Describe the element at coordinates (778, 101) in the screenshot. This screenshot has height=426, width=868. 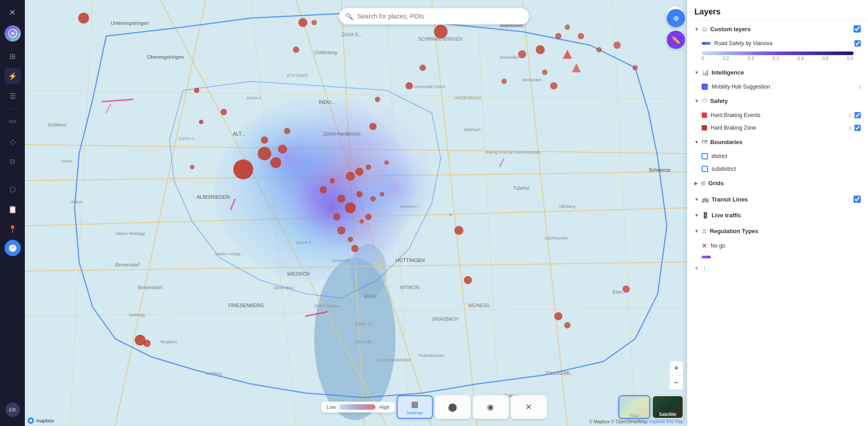
I see `section-safety-header: ▼ 🛡 Safety` at that location.